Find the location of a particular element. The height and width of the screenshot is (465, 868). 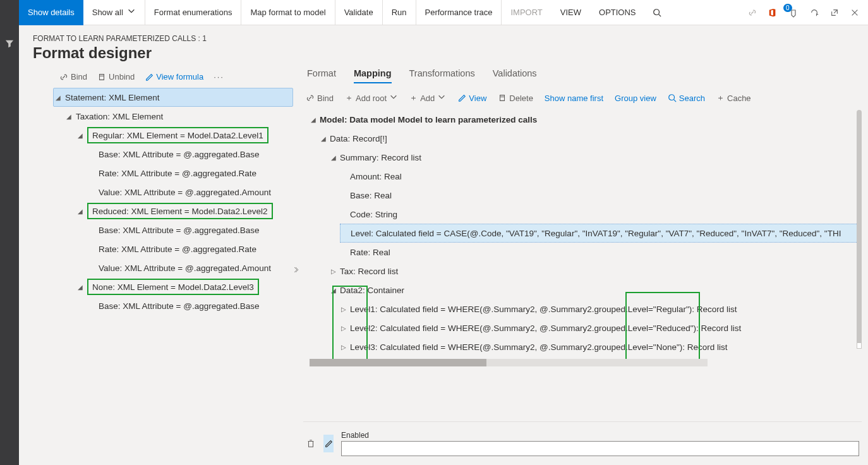

tree-row-none-base: Base: XML Attribute = @.aggregated.Base is located at coordinates (190, 306).